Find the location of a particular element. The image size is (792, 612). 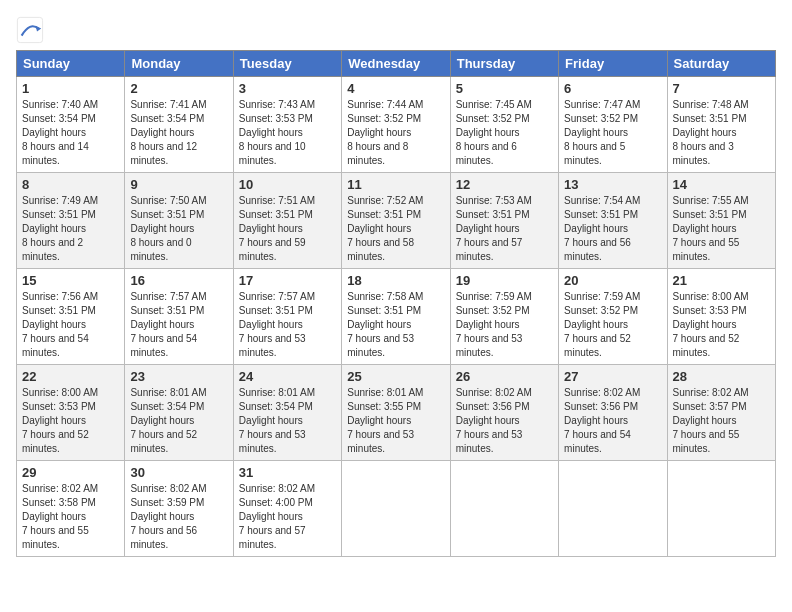

day-info: Sunrise: 7:43 AMSunset: 3:53 PMDaylight … is located at coordinates (277, 132).